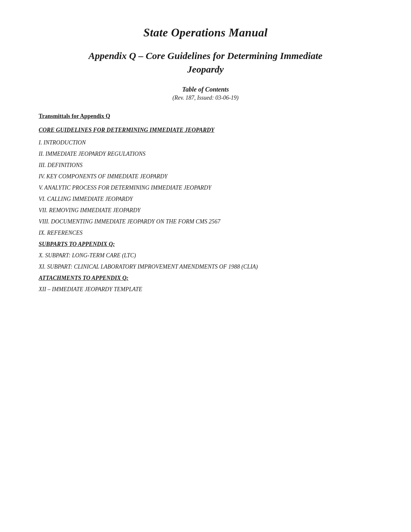 The height and width of the screenshot is (532, 411). Describe the element at coordinates (206, 98) in the screenshot. I see `toc-revision: (Rev. 187, Issued: 03-06-19)` at that location.